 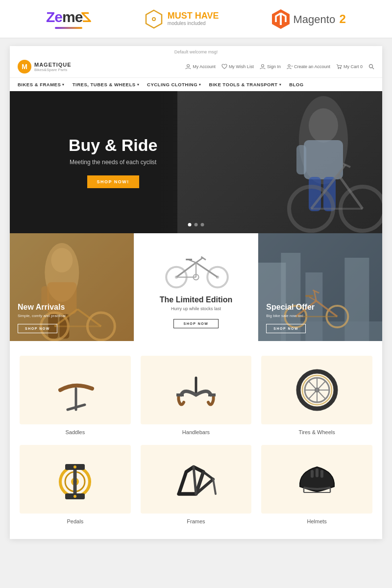 I want to click on frames-illustration, so click(x=196, y=479).